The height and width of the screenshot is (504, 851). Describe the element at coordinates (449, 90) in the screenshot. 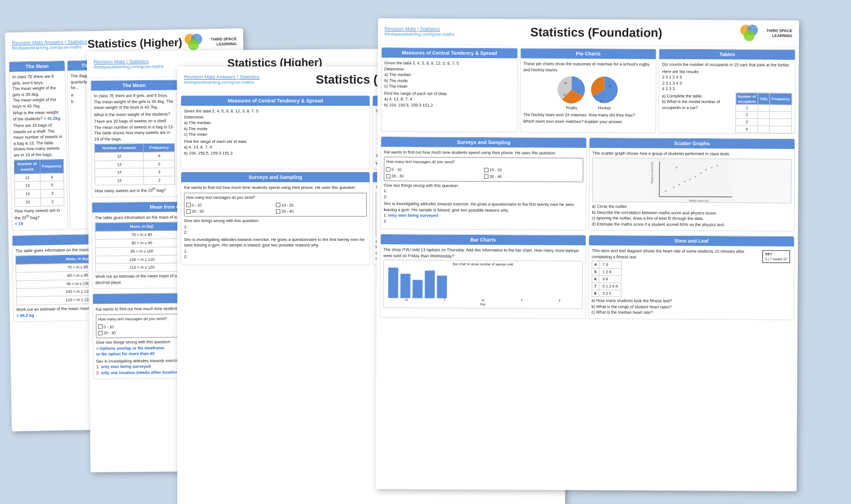

I see `card4-ct-section: Measures of Central Tendency & Spread Gi…` at that location.